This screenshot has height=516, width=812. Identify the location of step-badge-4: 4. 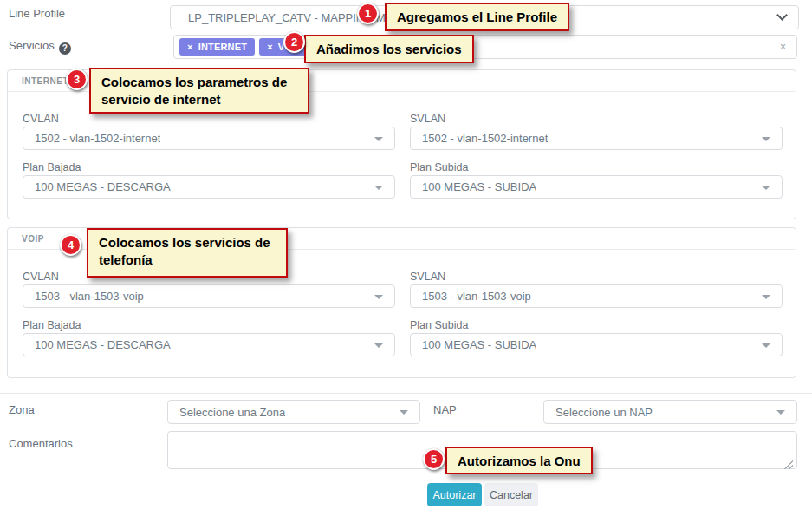
(71, 245).